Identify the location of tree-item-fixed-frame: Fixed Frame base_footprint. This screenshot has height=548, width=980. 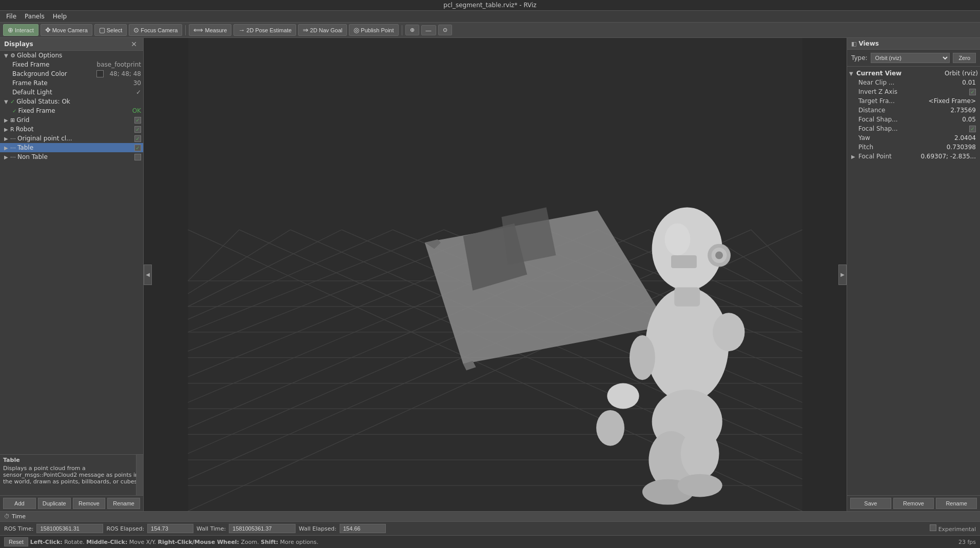
(72, 65).